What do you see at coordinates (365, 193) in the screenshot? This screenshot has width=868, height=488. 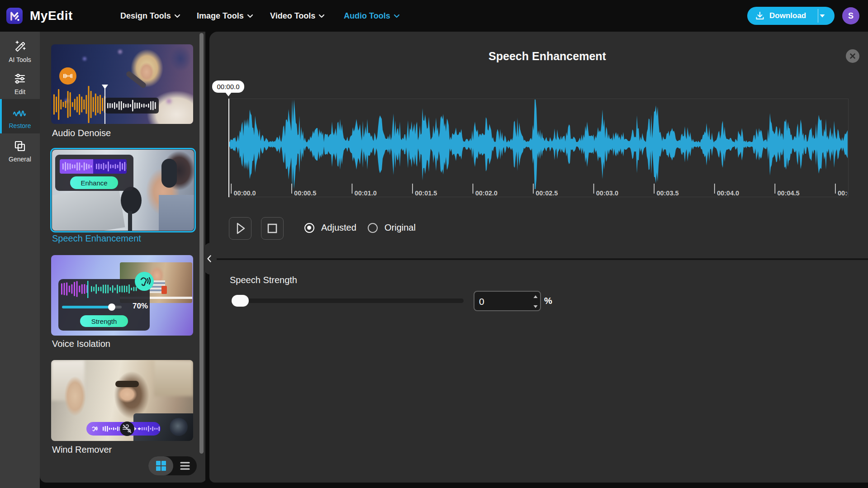 I see `svg-text: 00:01.0` at bounding box center [365, 193].